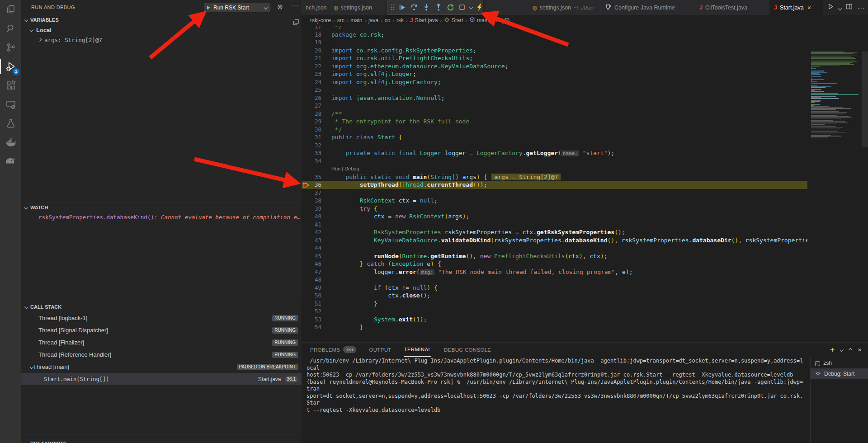 The width and height of the screenshot is (868, 443). I want to click on line-number: 41, so click(316, 225).